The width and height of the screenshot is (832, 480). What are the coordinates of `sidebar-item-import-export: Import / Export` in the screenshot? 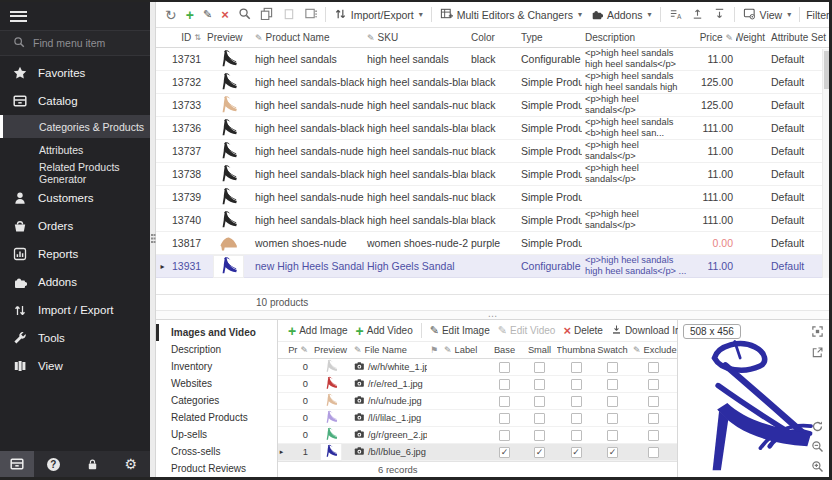 It's located at (75, 310).